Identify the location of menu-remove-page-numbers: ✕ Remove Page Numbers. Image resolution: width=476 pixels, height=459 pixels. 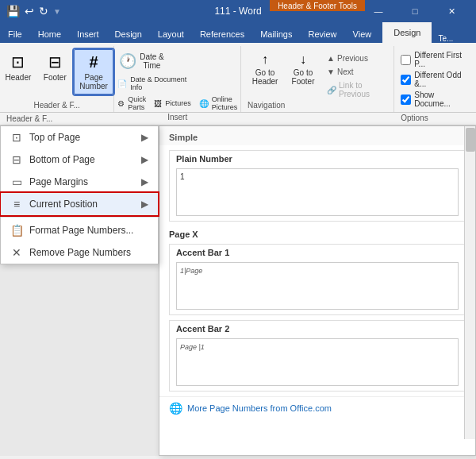
(79, 253).